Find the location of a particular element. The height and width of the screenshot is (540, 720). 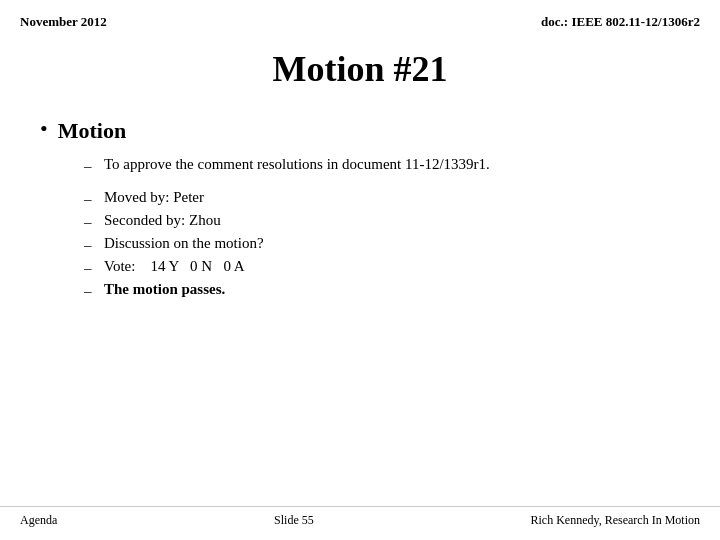

header-date: November 2012 is located at coordinates (64, 22).